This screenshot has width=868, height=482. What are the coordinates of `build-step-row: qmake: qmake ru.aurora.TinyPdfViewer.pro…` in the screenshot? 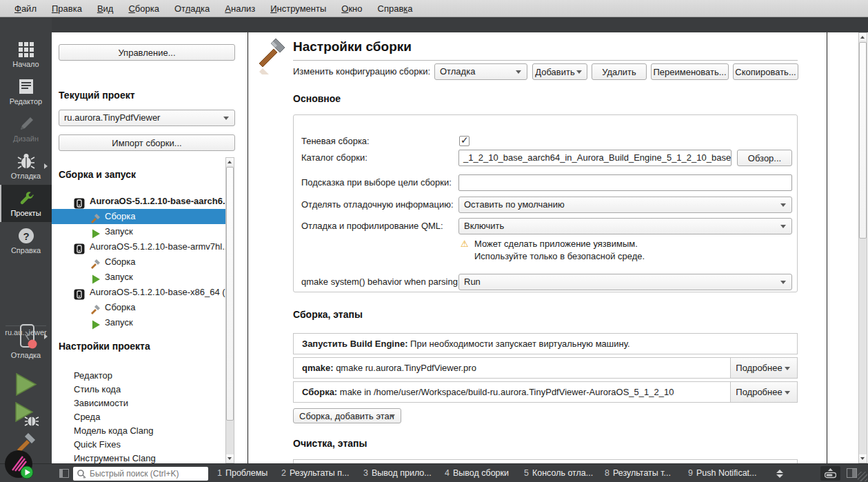 It's located at (545, 368).